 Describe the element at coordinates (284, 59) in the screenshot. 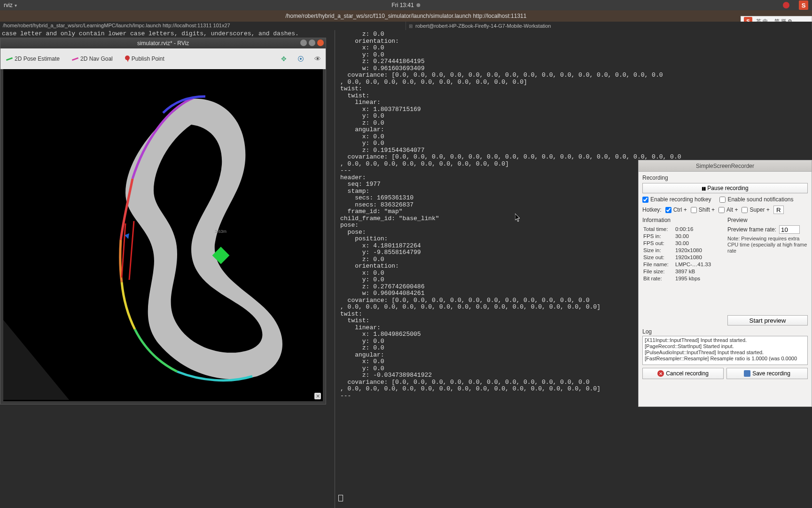

I see `move-camera-icon: ✥` at that location.